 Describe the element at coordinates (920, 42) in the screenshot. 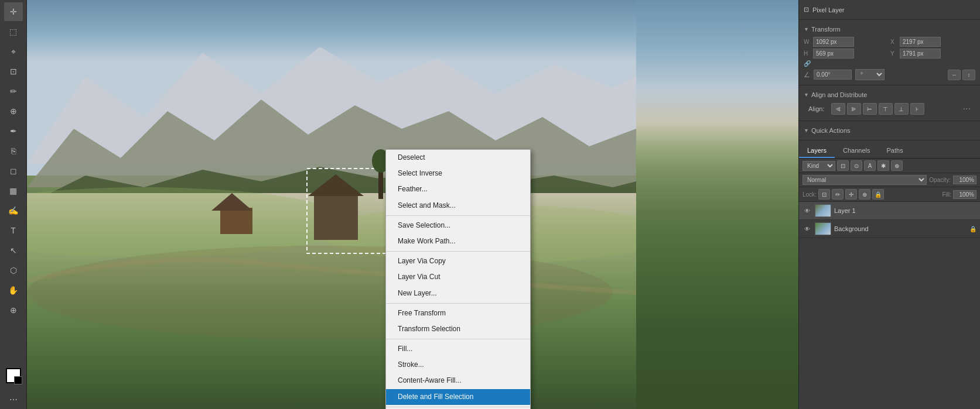

I see `x-input` at that location.